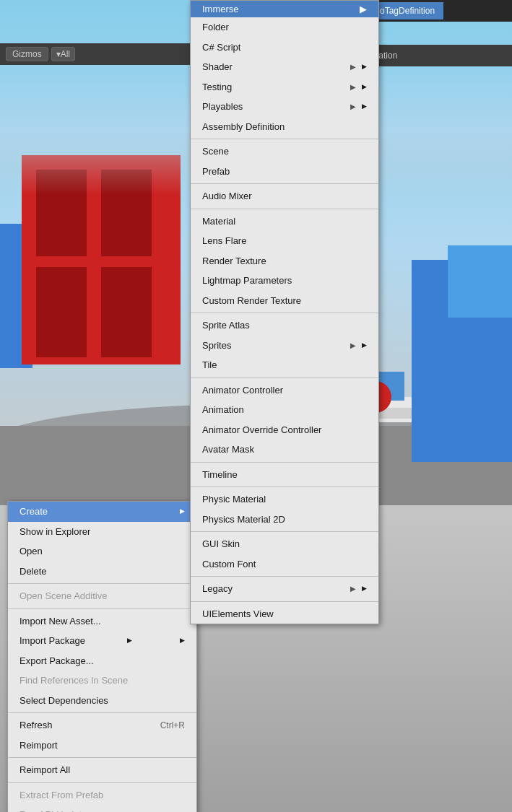 The height and width of the screenshot is (812, 512). Describe the element at coordinates (285, 222) in the screenshot. I see `material-item: Material` at that location.